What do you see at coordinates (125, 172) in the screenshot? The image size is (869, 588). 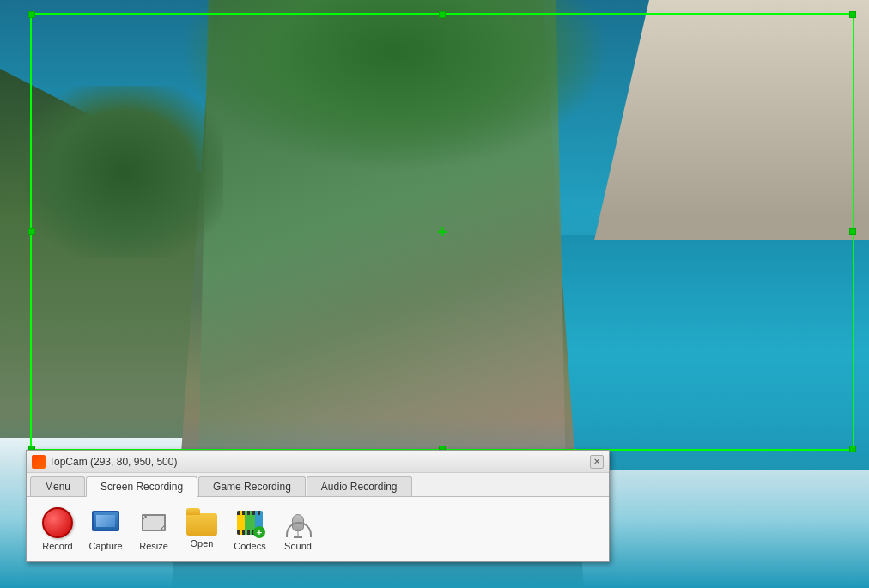 I see `foliage-left` at bounding box center [125, 172].